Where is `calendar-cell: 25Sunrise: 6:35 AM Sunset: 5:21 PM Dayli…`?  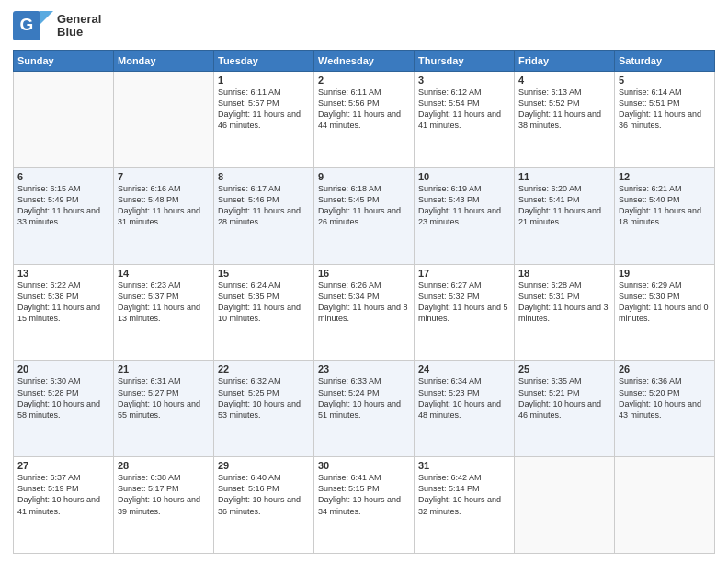 calendar-cell: 25Sunrise: 6:35 AM Sunset: 5:21 PM Dayli… is located at coordinates (564, 408).